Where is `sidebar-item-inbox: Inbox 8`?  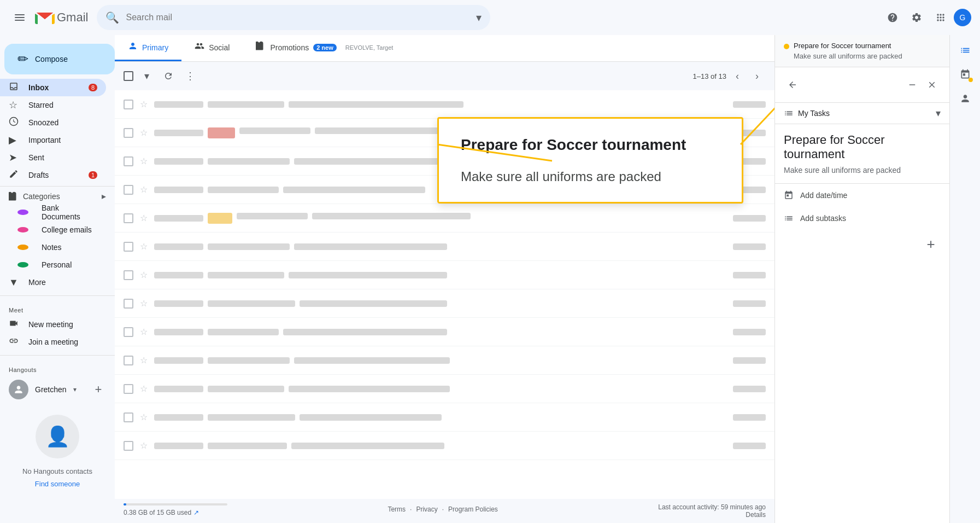 sidebar-item-inbox: Inbox 8 is located at coordinates (53, 88).